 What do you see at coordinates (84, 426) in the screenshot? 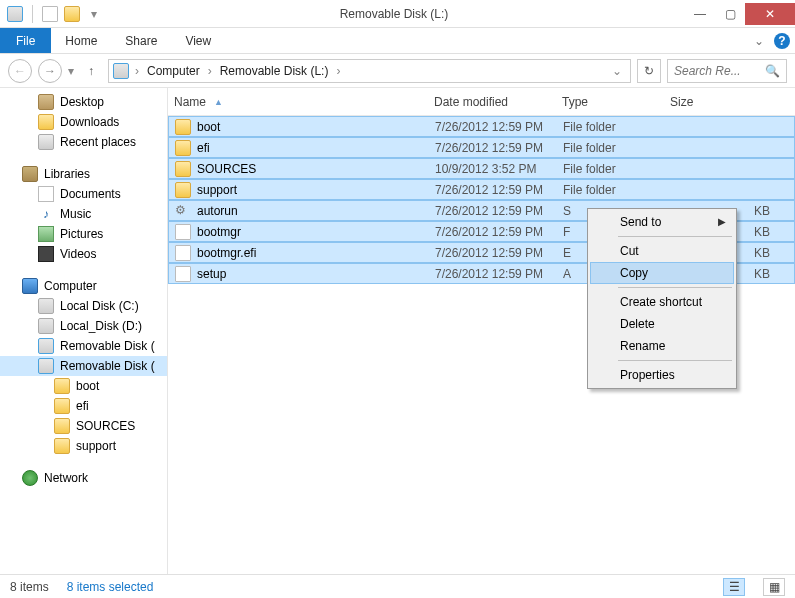
I see `nav-item: SOURCES` at bounding box center [84, 426].